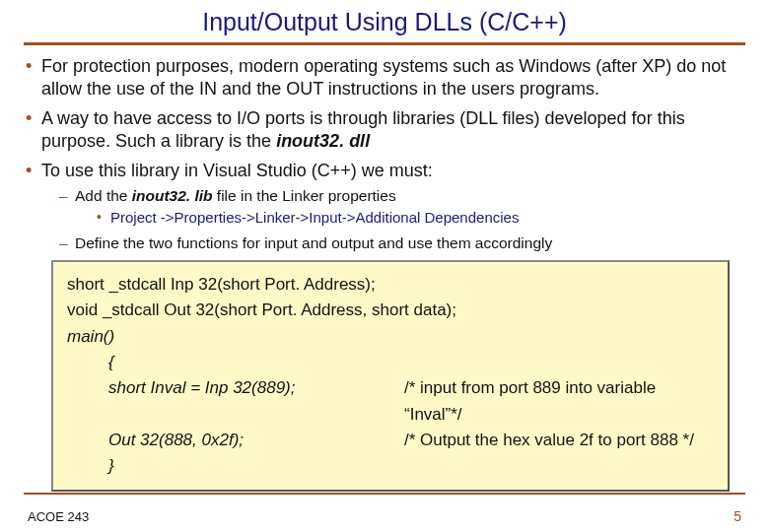 The width and height of the screenshot is (769, 532). What do you see at coordinates (236, 440) in the screenshot?
I see `code-l6a: Out 32(888, 0x2f);` at bounding box center [236, 440].